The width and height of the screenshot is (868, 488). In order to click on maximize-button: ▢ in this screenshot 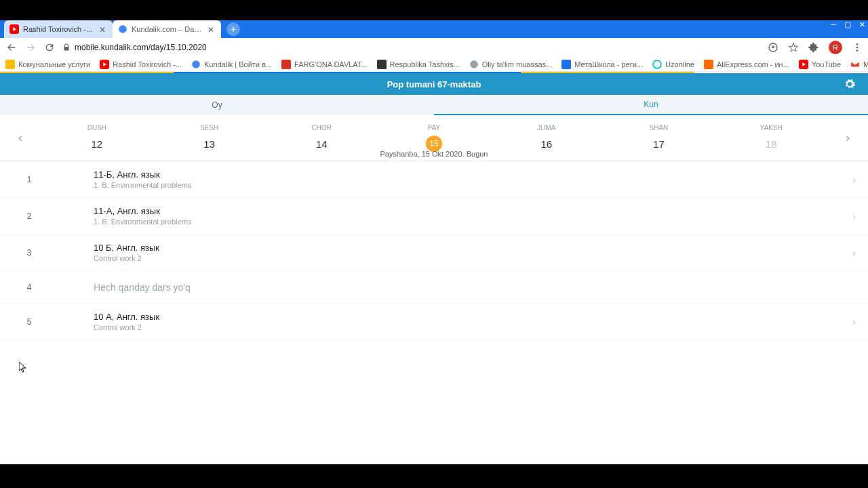, I will do `click(848, 24)`.